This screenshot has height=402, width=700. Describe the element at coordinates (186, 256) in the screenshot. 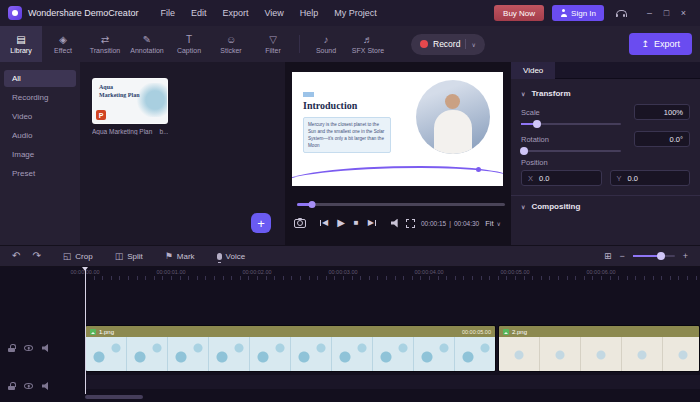

I see `mark-label: Mark` at that location.